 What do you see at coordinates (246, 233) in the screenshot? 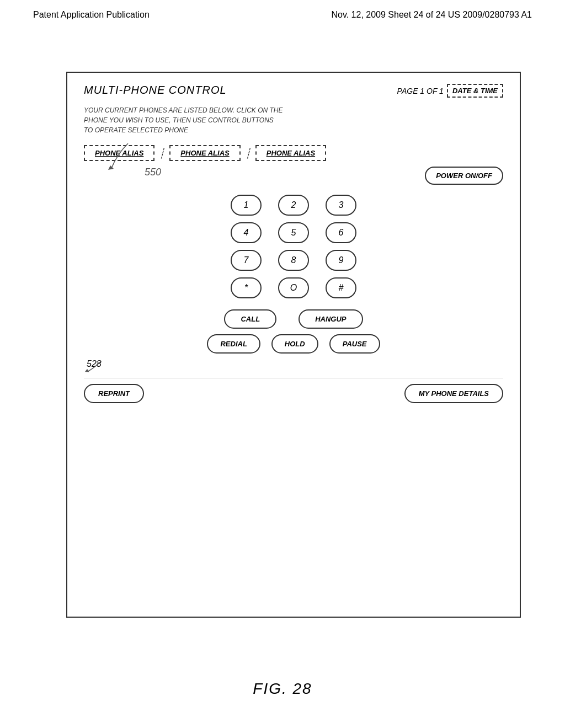
I see `key-4: 4` at bounding box center [246, 233].